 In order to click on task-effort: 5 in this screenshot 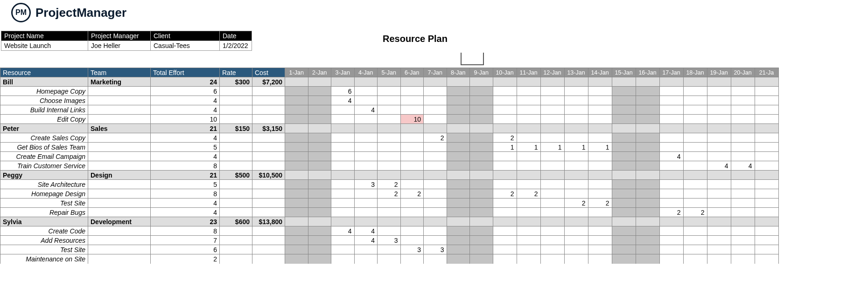, I will do `click(185, 147)`.